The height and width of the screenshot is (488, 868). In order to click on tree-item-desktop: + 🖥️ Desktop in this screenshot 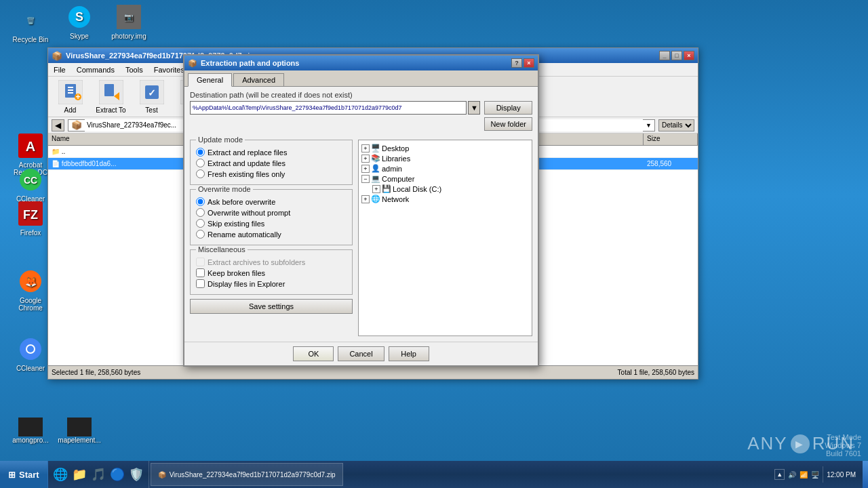, I will do `click(445, 148)`.